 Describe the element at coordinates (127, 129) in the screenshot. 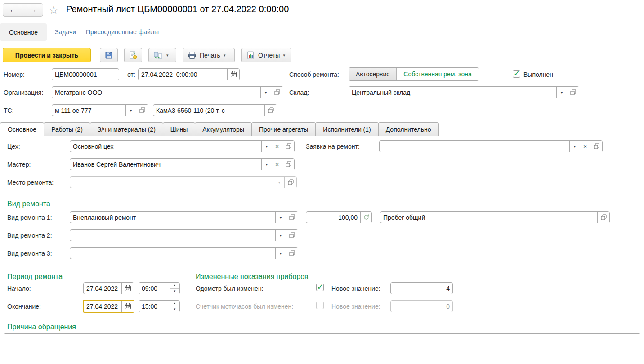

I see `tab-parts-materials: З/ч и материалы (2)` at that location.